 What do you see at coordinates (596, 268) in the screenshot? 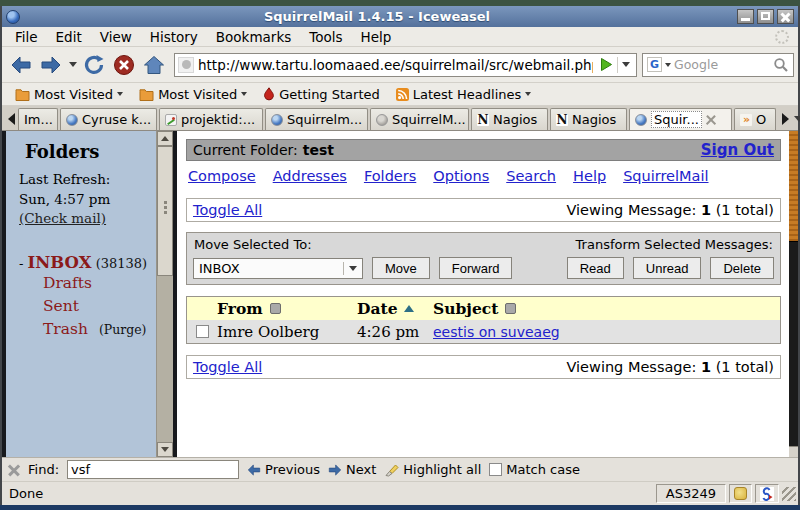
I see `read-button: Read` at bounding box center [596, 268].